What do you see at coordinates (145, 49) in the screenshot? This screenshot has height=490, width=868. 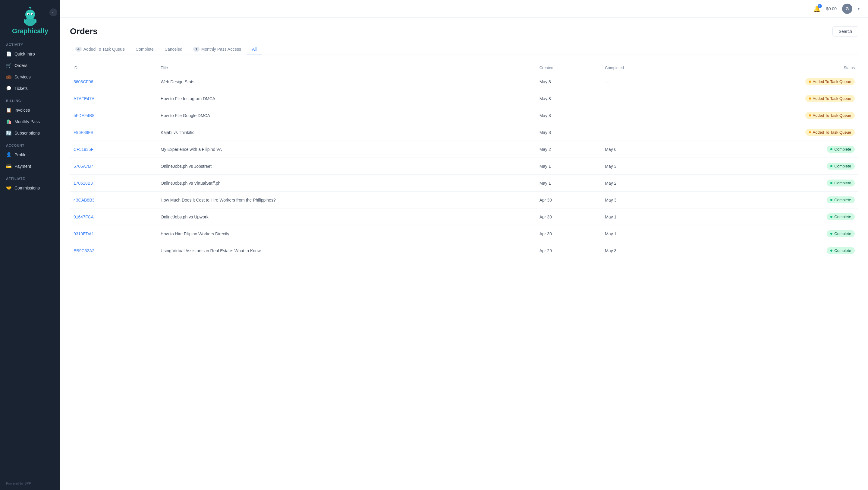 I see `tab-label-complete: Complete` at bounding box center [145, 49].